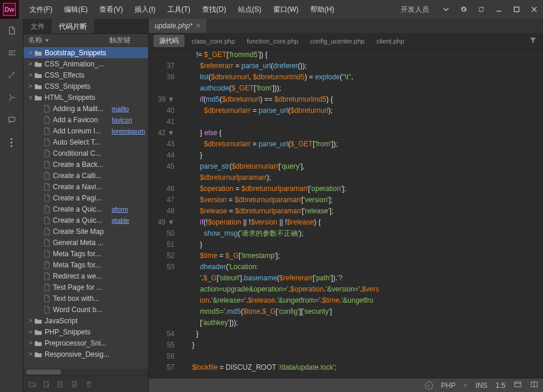 The image size is (543, 392). I want to click on insert-snippet-icon, so click(75, 384).